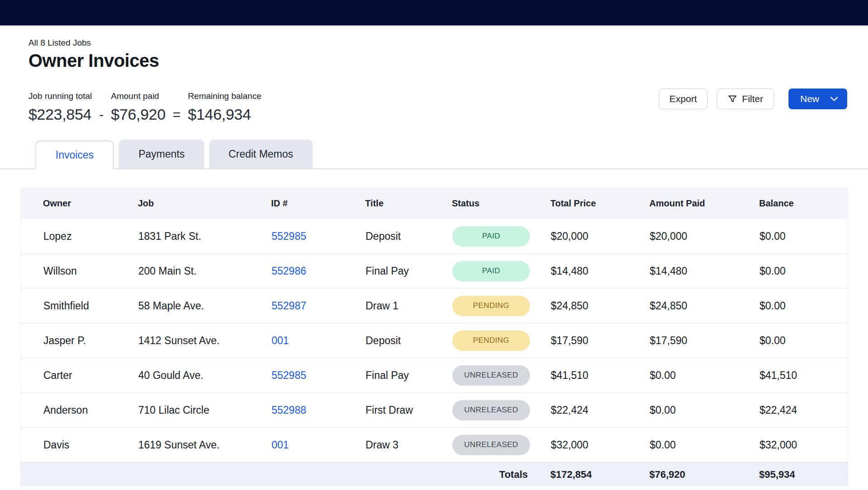 The image size is (868, 490). What do you see at coordinates (102, 115) in the screenshot?
I see `minus-operator: -` at bounding box center [102, 115].